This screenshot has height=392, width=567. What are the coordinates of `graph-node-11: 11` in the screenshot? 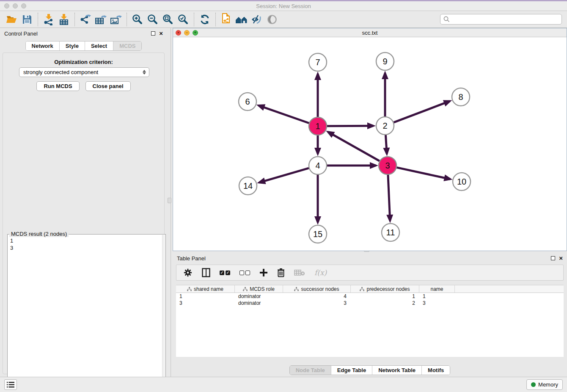 It's located at (391, 232).